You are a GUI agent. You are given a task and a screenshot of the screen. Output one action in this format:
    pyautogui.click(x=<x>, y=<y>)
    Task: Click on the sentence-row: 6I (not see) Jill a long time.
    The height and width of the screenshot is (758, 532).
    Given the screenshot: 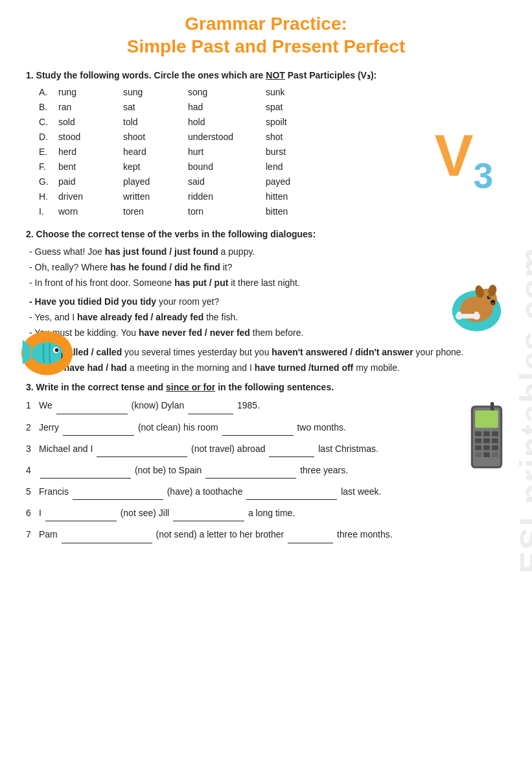 What is the action you would take?
    pyautogui.click(x=266, y=514)
    